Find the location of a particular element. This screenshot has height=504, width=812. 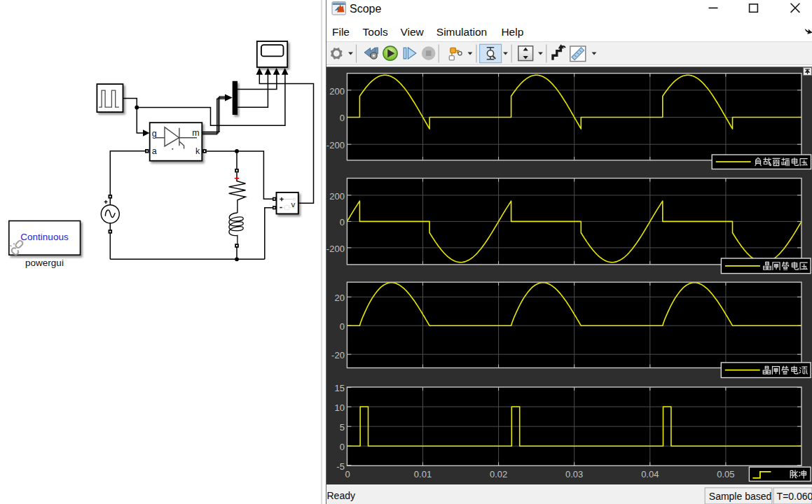

svg-text: powergui is located at coordinates (45, 263).